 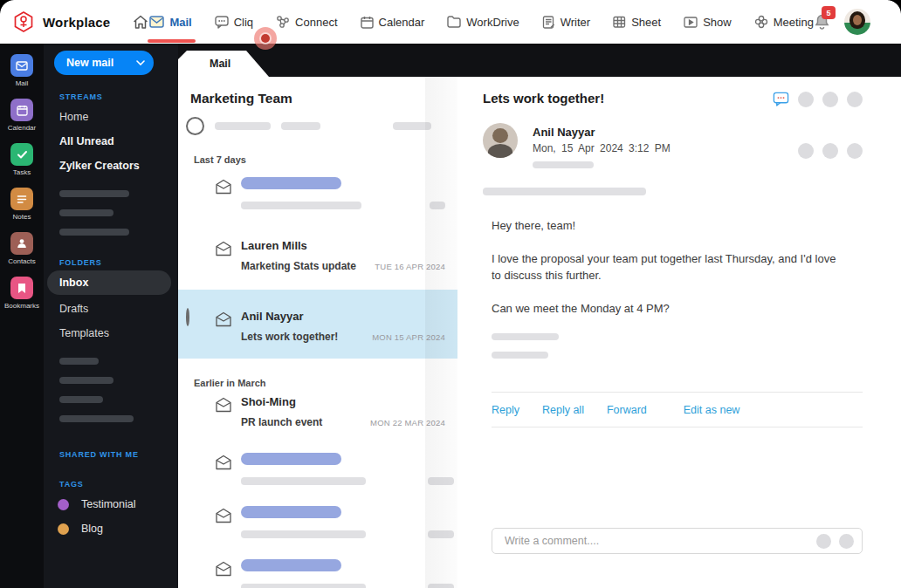 I want to click on brand-name: Workplace, so click(x=77, y=23).